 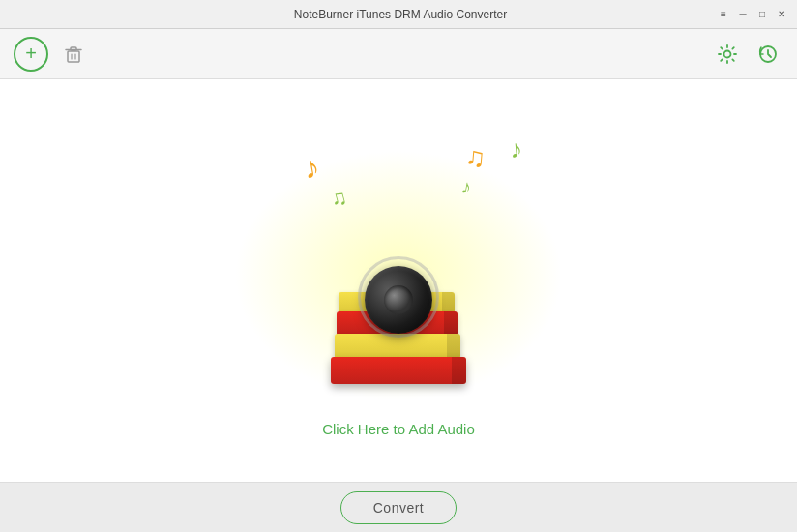 I want to click on window-controls: ≡ ─ □ ✕, so click(x=753, y=15).